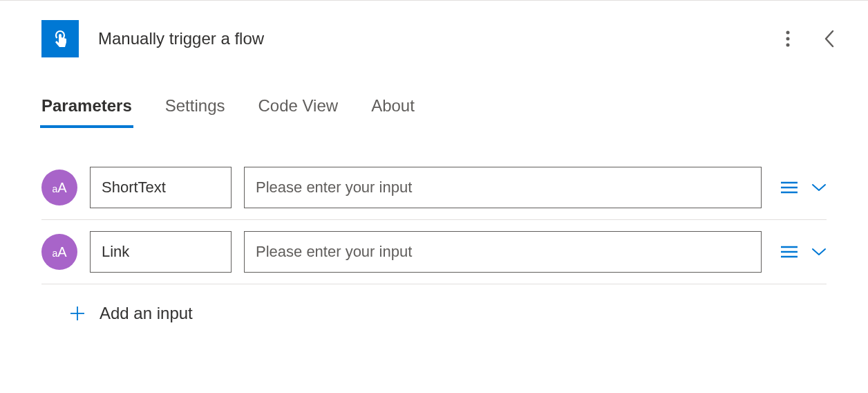 The width and height of the screenshot is (868, 393). I want to click on chevron-left-icon, so click(829, 39).